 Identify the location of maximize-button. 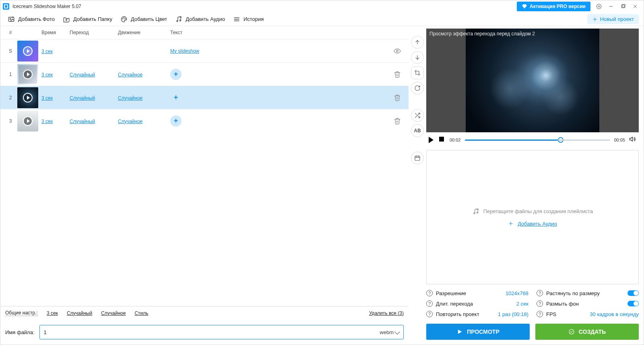
(623, 6).